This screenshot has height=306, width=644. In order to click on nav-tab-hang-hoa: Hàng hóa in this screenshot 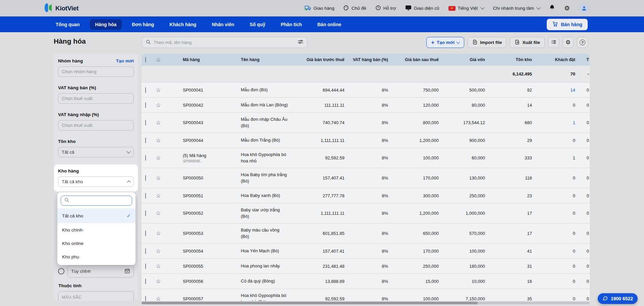, I will do `click(106, 24)`.